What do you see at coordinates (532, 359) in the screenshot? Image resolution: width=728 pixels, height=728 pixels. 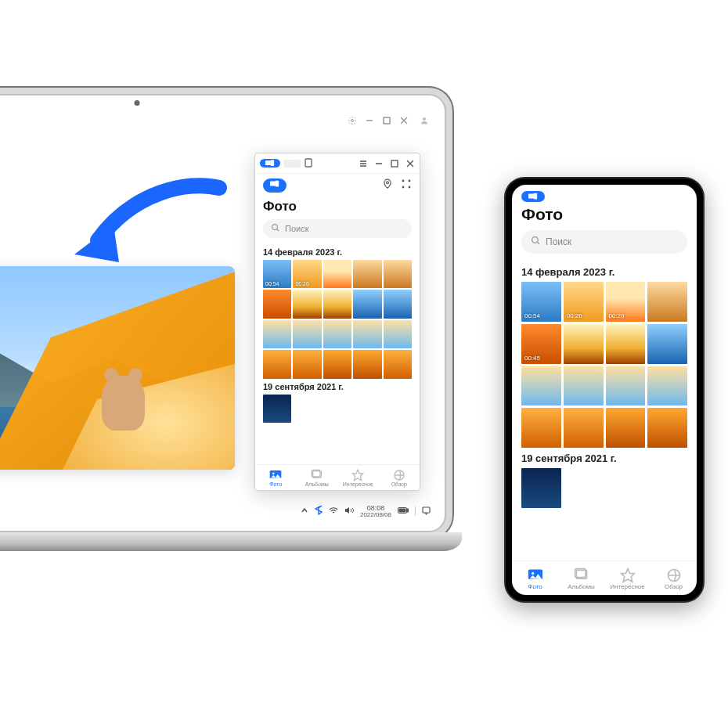 I see `video-duration: 00:45` at bounding box center [532, 359].